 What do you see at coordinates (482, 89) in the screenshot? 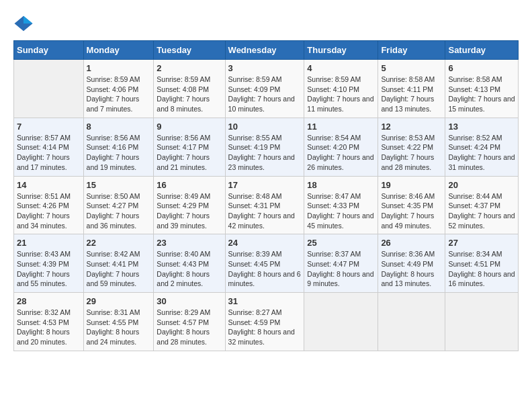
I see `day-cell: 6Sunrise: 8:58 AMSunset: 4:13 PMDaylight…` at bounding box center [482, 89].